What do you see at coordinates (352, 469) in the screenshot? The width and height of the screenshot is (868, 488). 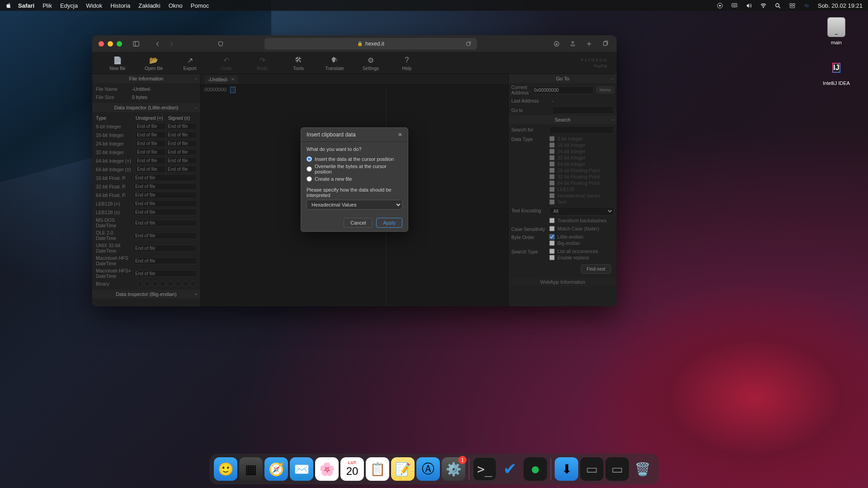 I see `dock-calendar: LUT20` at bounding box center [352, 469].